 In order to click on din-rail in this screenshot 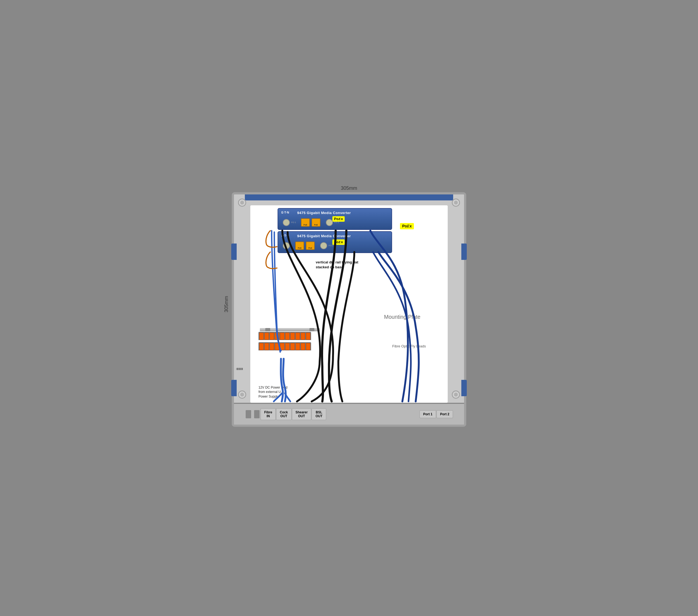, I will do `click(290, 330)`.